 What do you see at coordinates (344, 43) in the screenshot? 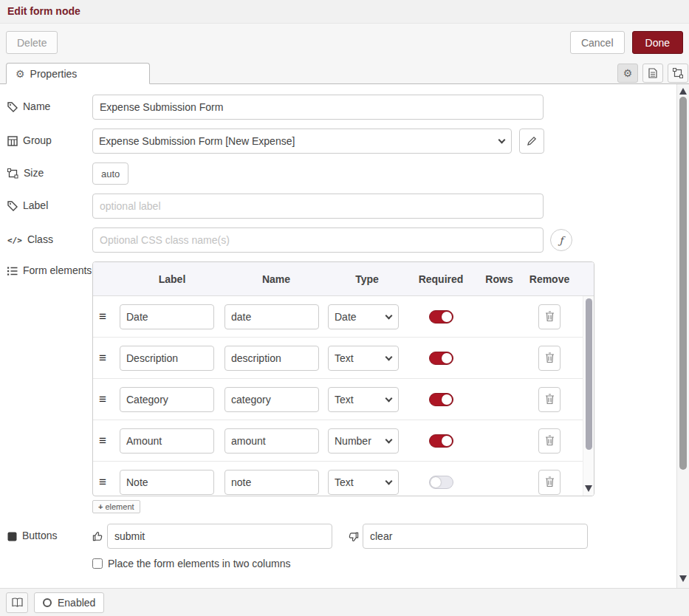
I see `dialog-button-bar: Delete Cancel Done` at bounding box center [344, 43].